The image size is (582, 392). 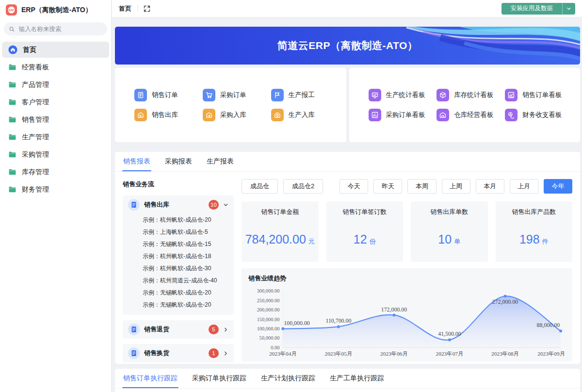 I want to click on tab-tracking-0: 销售订单执行跟踪, so click(x=150, y=378).